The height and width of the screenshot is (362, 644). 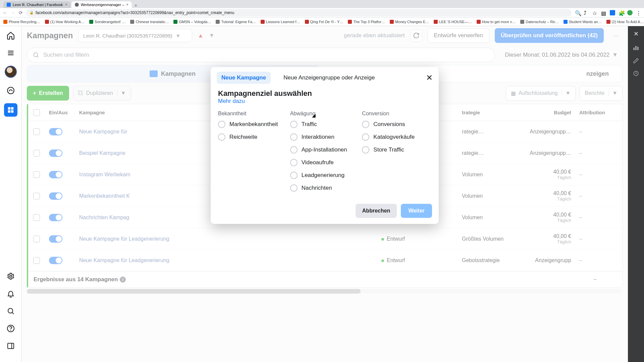 I want to click on objective-option: Katalogverkäufe, so click(x=396, y=137).